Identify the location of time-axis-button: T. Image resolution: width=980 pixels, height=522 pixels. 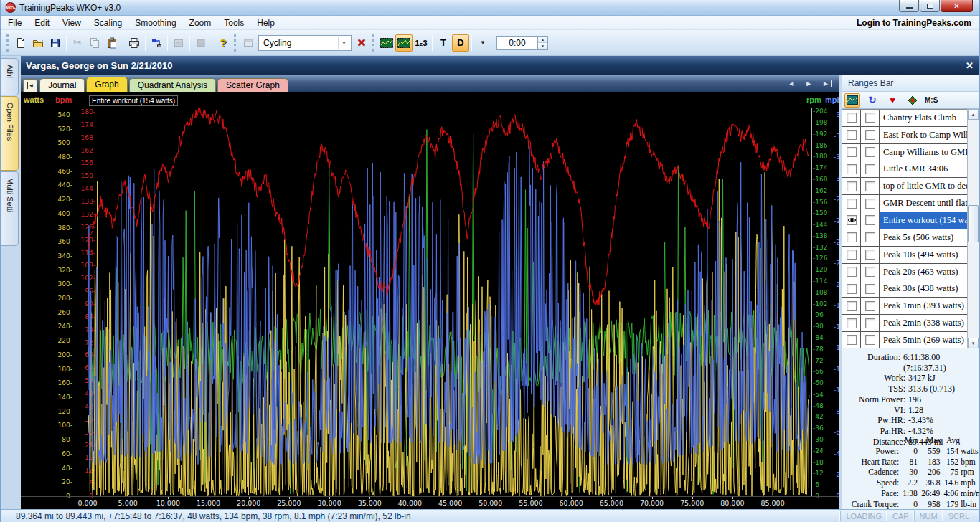
(443, 43).